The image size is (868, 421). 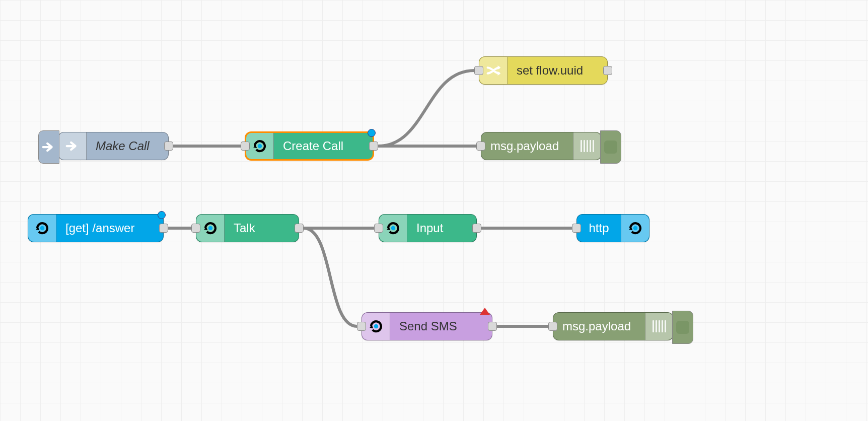 What do you see at coordinates (442, 228) in the screenshot?
I see `node-label: Input` at bounding box center [442, 228].